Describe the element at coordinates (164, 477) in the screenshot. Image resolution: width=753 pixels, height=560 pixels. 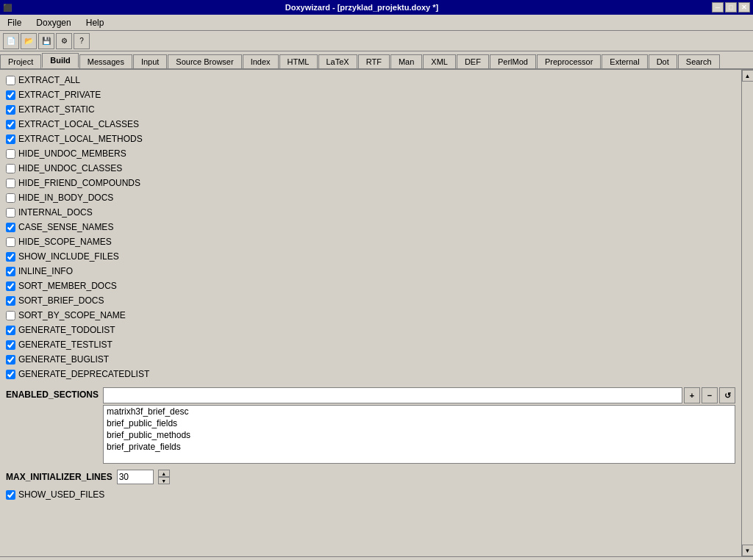
I see `spinner-controls: ▲ ▼` at that location.